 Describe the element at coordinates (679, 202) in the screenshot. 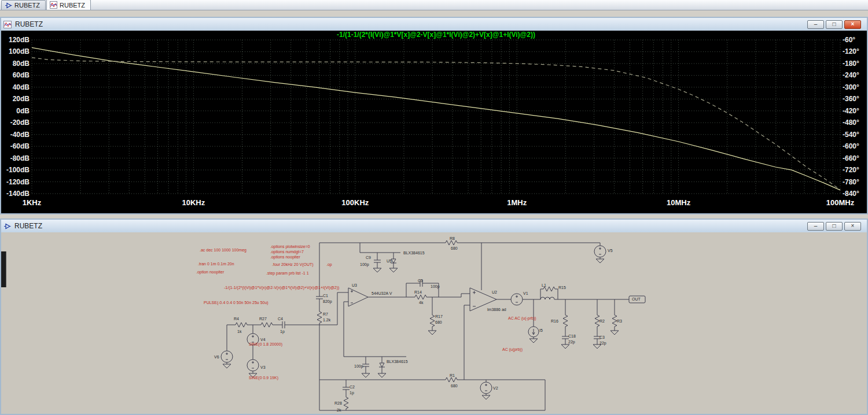

I see `x-axis-tick: 10MHz` at that location.